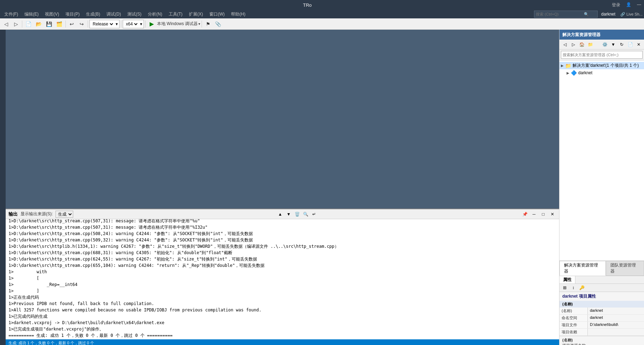 The height and width of the screenshot is (345, 644). I want to click on search-icon: 🔍, so click(586, 14).